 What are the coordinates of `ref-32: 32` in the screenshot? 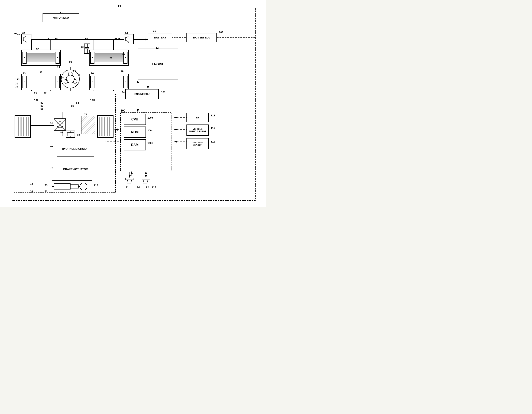 It's located at (38, 49).